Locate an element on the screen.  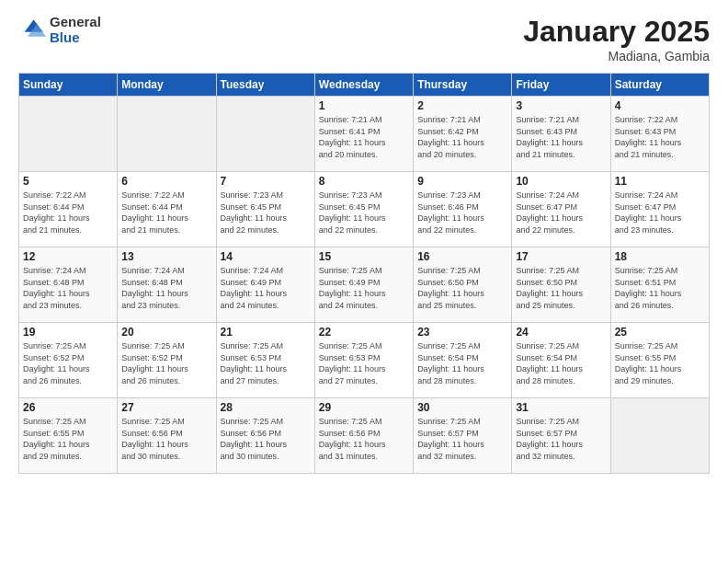
table-row: 28Sunrise: 7:25 AM Sunset: 6:56 PM Dayli… is located at coordinates (265, 436).